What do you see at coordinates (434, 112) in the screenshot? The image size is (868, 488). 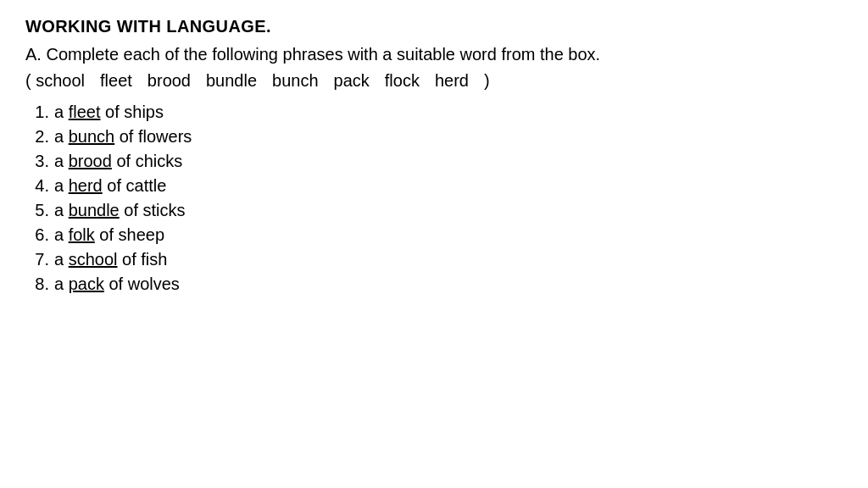 I see `list-item: 1.a fleet of ships` at bounding box center [434, 112].